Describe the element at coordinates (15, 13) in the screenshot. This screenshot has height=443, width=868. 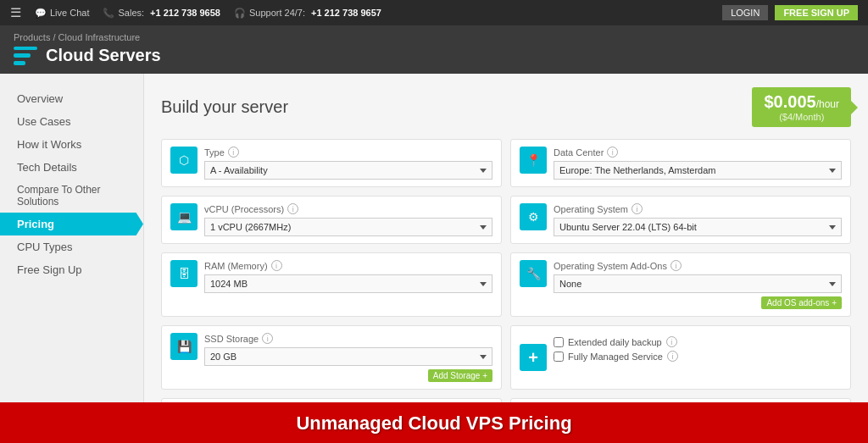
I see `hamburger-icon: ☰` at that location.